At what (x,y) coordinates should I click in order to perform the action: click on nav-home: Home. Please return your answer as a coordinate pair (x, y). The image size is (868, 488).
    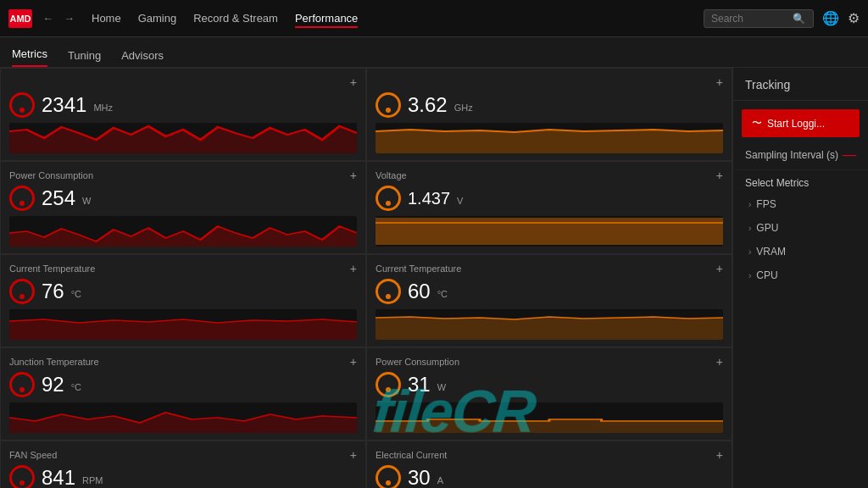
    Looking at the image, I should click on (107, 19).